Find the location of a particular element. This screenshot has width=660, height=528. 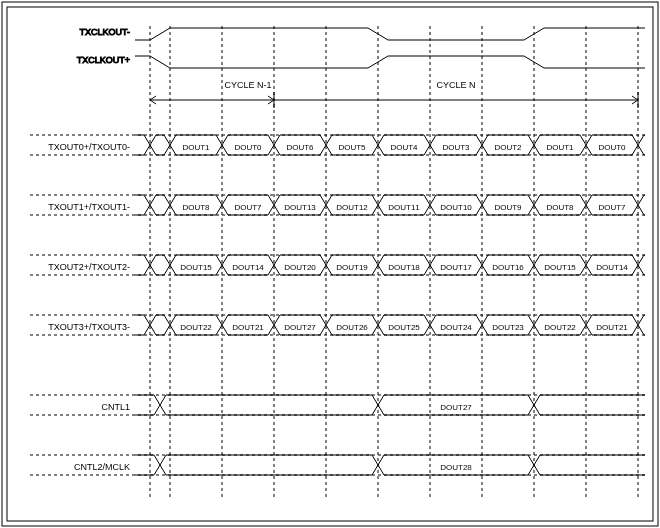

data-row-txout3: TXOUT3+/TXOUT3-DOUT22DOUT21DOUT27DOUT26D… is located at coordinates (339, 325).